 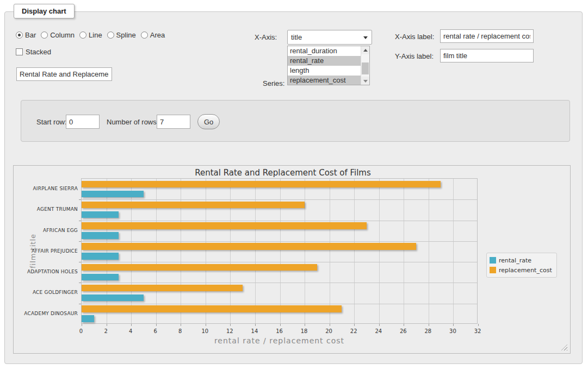 What do you see at coordinates (158, 35) in the screenshot?
I see `radio-label: Area` at bounding box center [158, 35].